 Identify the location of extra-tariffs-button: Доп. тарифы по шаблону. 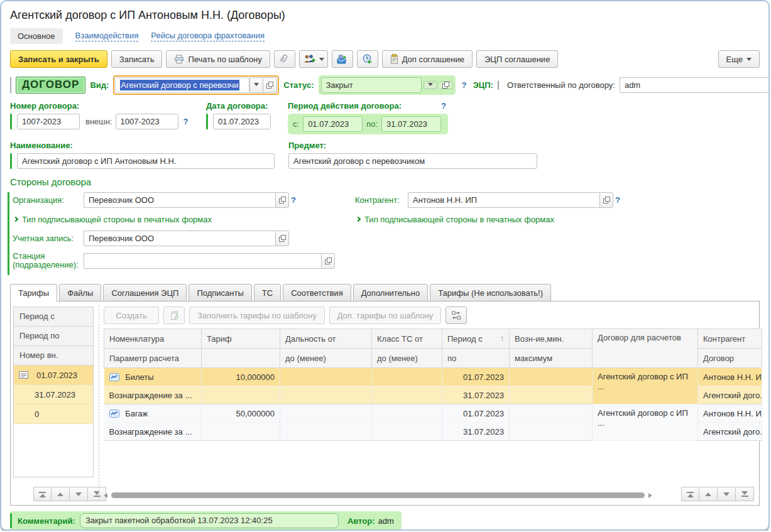
(386, 315).